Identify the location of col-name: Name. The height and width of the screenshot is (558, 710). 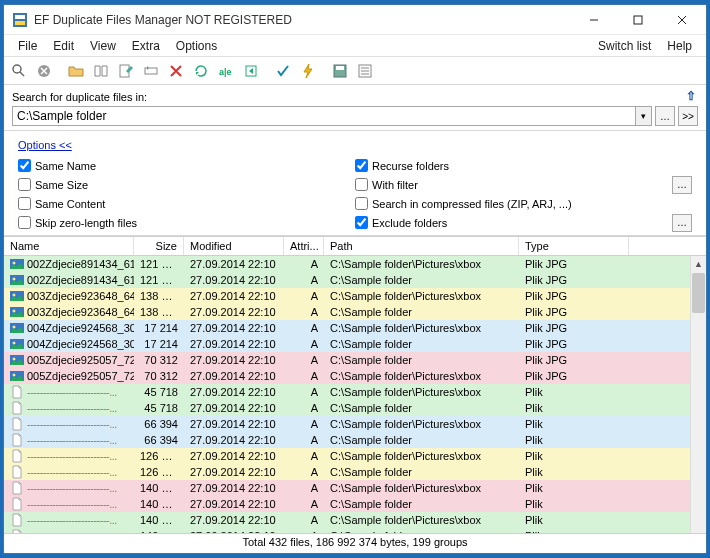
(69, 246).